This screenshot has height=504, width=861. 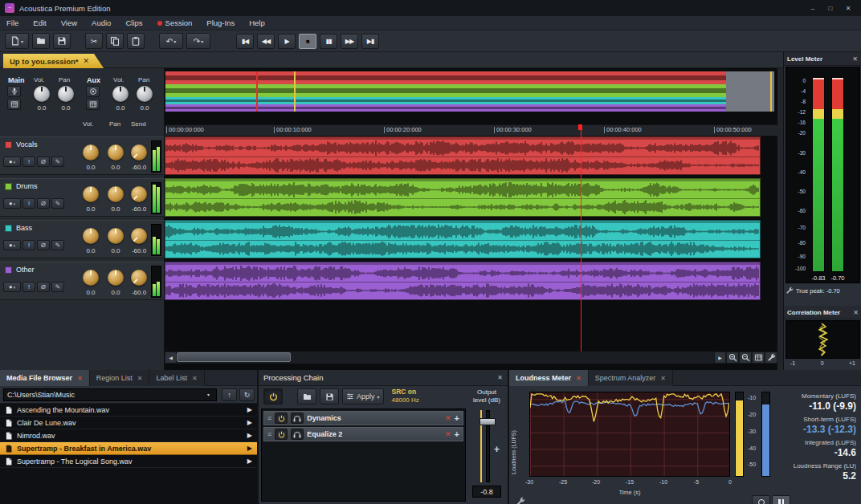 What do you see at coordinates (370, 42) in the screenshot?
I see `skip-to-end-button: ▶▮` at bounding box center [370, 42].